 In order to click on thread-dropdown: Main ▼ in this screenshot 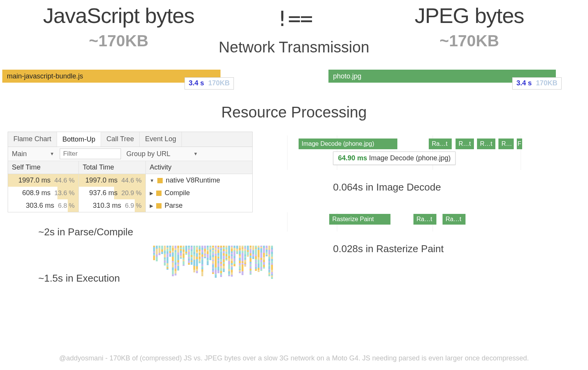, I will do `click(33, 154)`.